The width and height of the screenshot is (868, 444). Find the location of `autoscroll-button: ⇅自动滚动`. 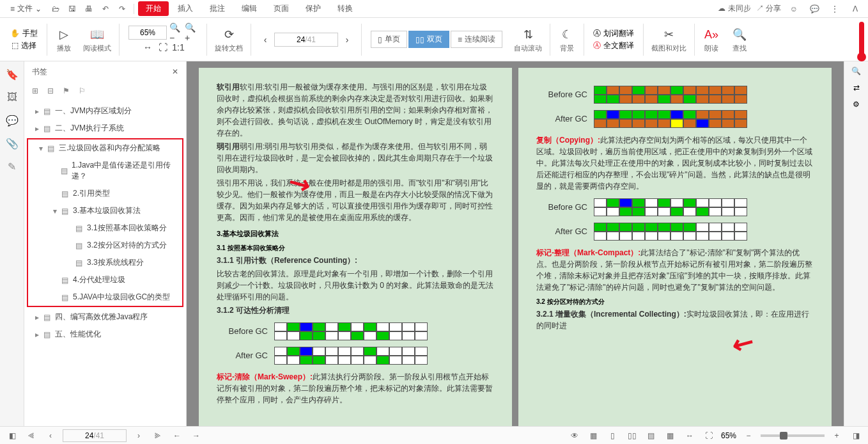

autoscroll-button: ⇅自动滚动 is located at coordinates (528, 40).